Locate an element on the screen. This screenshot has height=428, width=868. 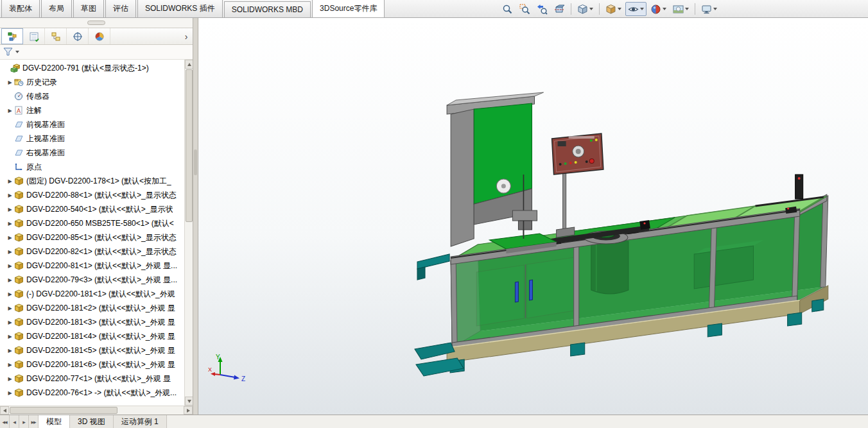
tab-featuremanager is located at coordinates (12, 36).